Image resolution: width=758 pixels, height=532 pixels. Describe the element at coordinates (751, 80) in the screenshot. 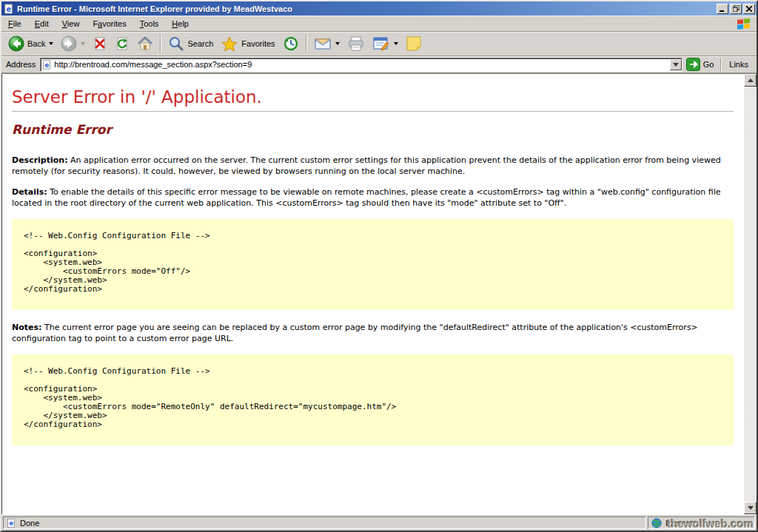

I see `arrow-up-icon` at that location.